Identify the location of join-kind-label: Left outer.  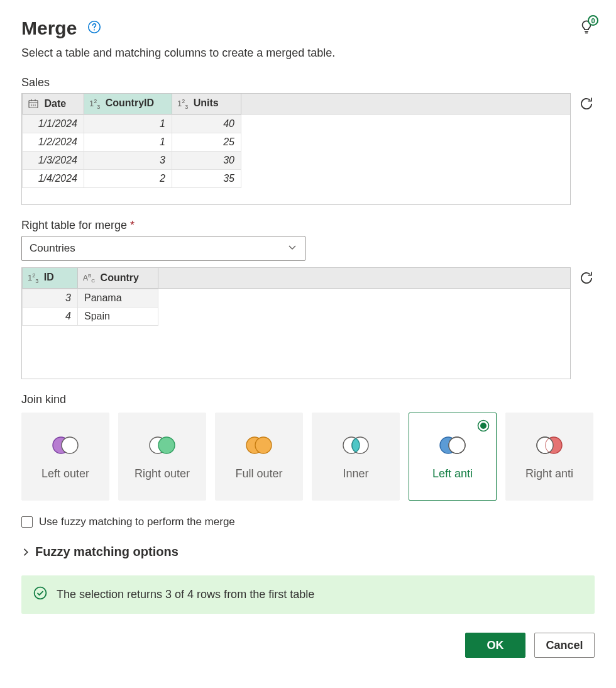
(65, 474).